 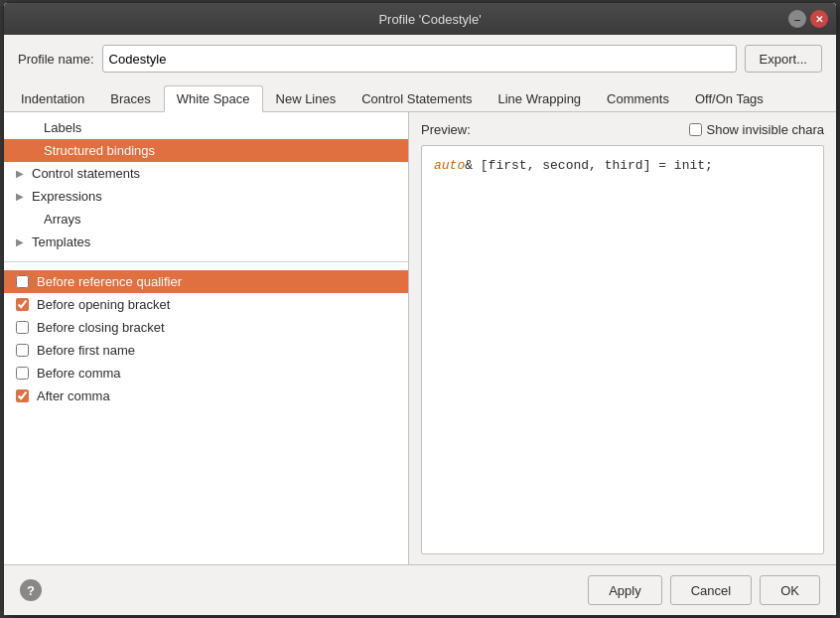 I want to click on option-before-closing-bracket: Before closing bracket, so click(x=207, y=328).